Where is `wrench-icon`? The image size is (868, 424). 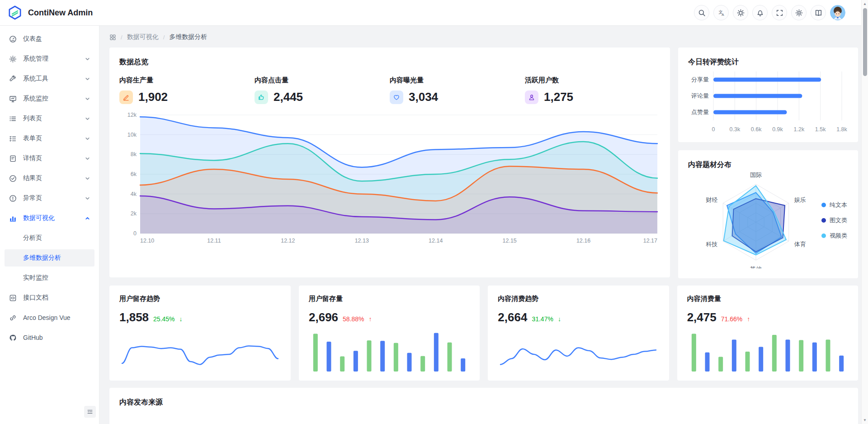 wrench-icon is located at coordinates (13, 79).